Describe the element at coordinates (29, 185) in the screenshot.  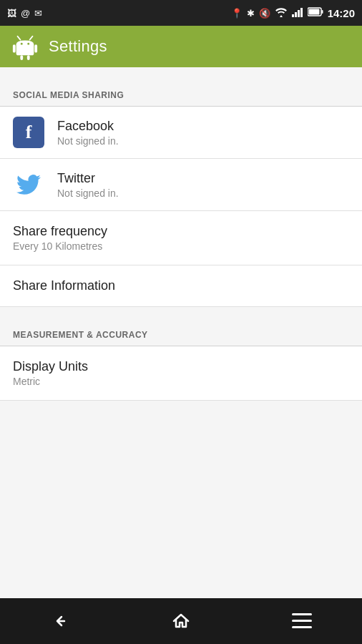
I see `twitter-bird-icon` at that location.